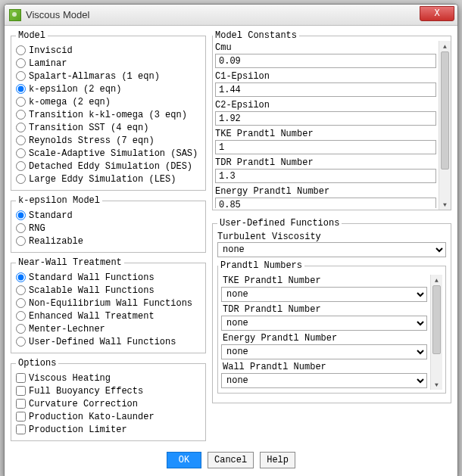 Image resolution: width=462 pixels, height=476 pixels. What do you see at coordinates (256, 36) in the screenshot?
I see `constants-legend: Model Constants` at bounding box center [256, 36].